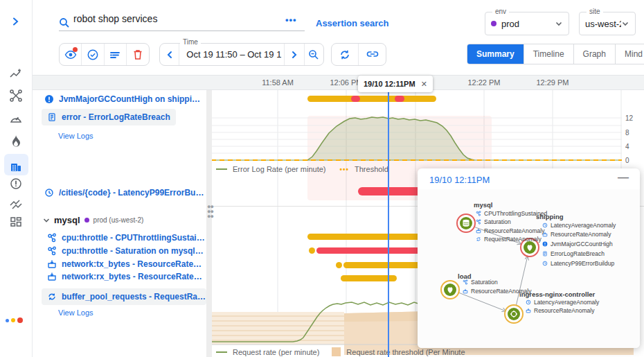  Describe the element at coordinates (16, 96) in the screenshot. I see `rail-item-topology` at that location.